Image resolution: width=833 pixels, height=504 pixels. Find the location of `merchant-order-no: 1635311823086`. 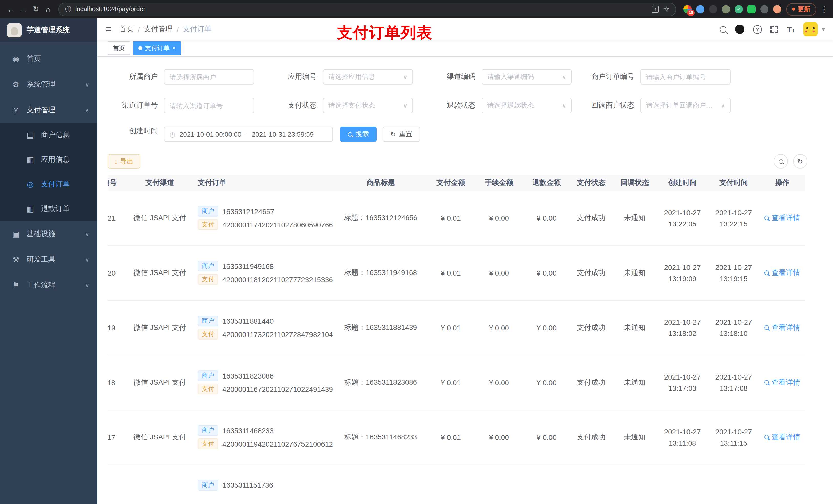

merchant-order-no: 1635311823086 is located at coordinates (248, 376).